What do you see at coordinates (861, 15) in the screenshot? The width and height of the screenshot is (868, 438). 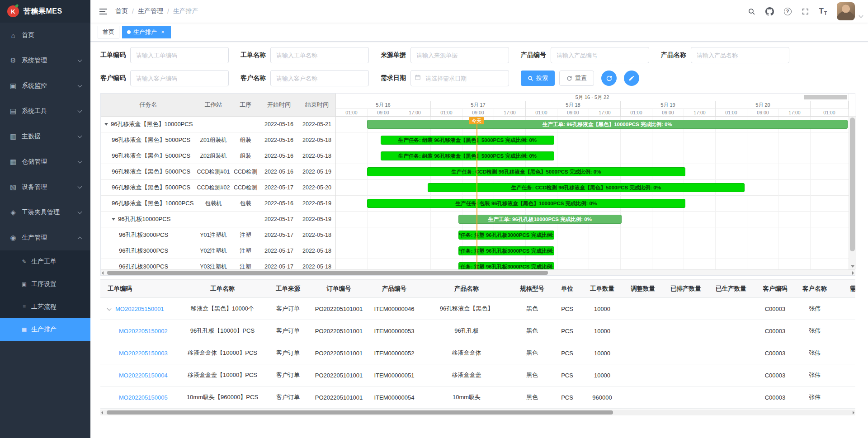 I see `avatar-caret-down-icon` at bounding box center [861, 15].